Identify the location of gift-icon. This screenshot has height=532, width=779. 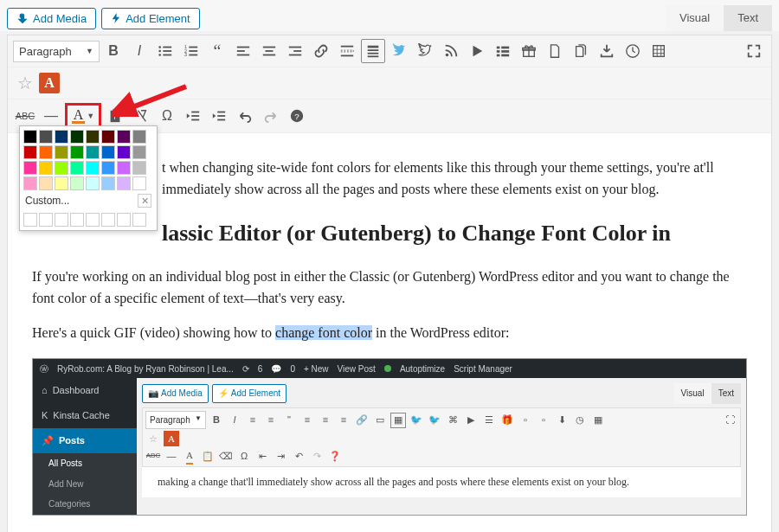
(529, 51).